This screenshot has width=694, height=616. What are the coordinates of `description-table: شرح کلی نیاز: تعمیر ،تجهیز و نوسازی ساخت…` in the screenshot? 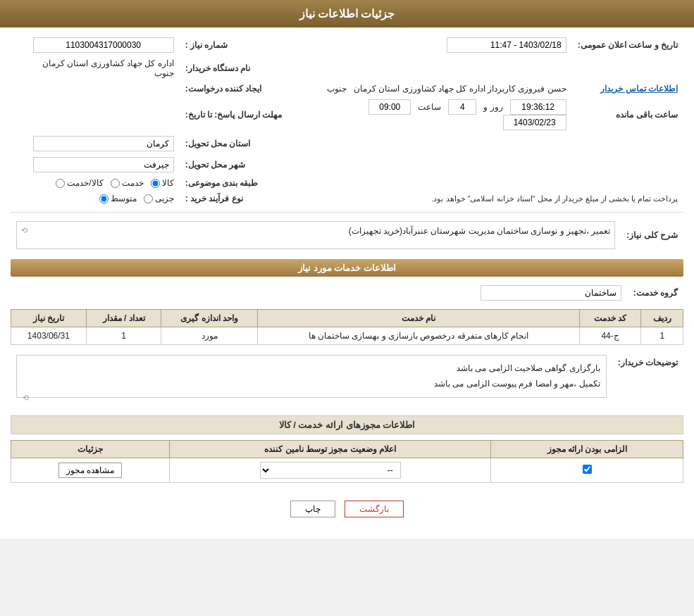 It's located at (347, 235).